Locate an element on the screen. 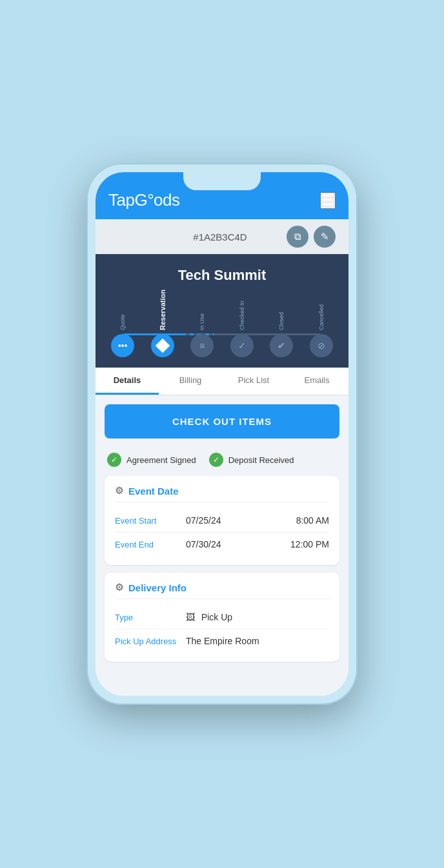 The width and height of the screenshot is (444, 868). step-checkedin-label: Checked In is located at coordinates (242, 313).